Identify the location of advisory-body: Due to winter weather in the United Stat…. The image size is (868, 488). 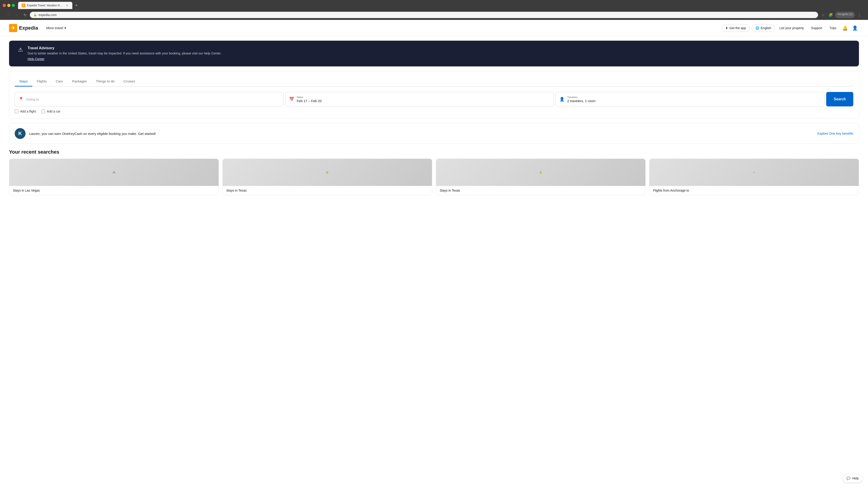
(125, 53).